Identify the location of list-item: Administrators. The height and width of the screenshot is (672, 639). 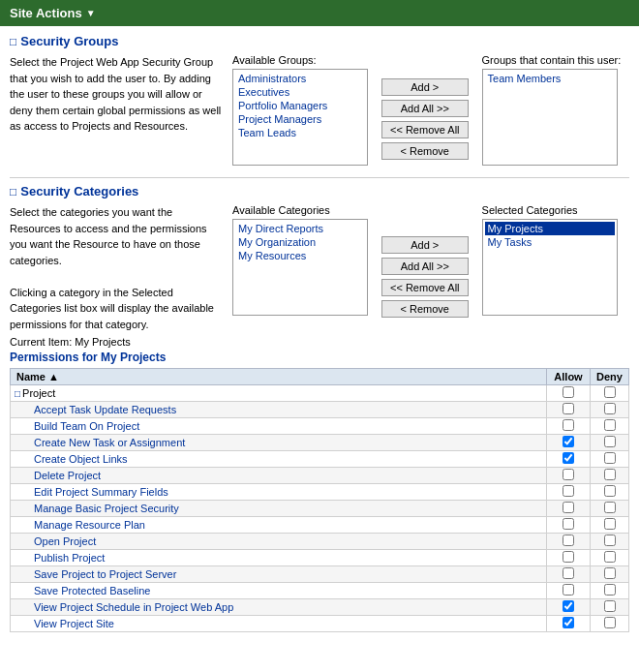
(300, 78).